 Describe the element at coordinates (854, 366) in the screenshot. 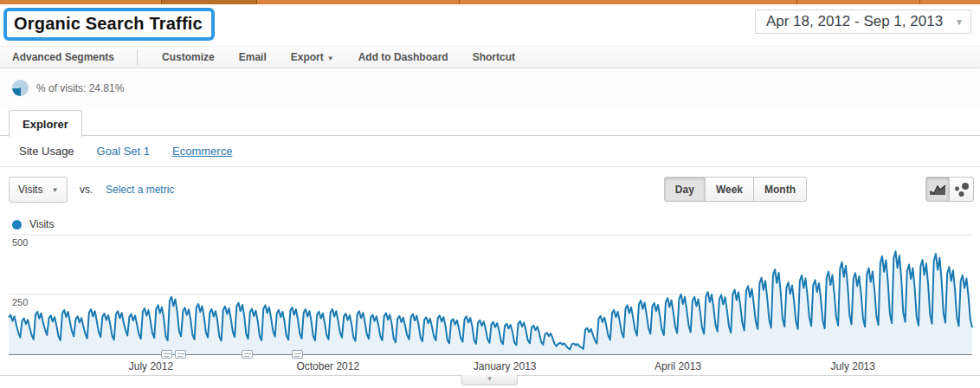

I see `x-axis-label: July 2013` at that location.